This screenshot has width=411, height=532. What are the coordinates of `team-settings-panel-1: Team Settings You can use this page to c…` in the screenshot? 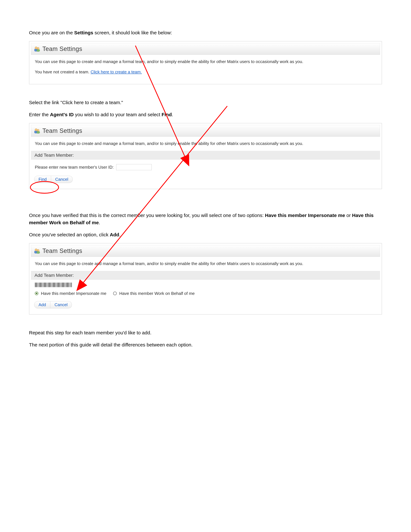 It's located at (206, 63).